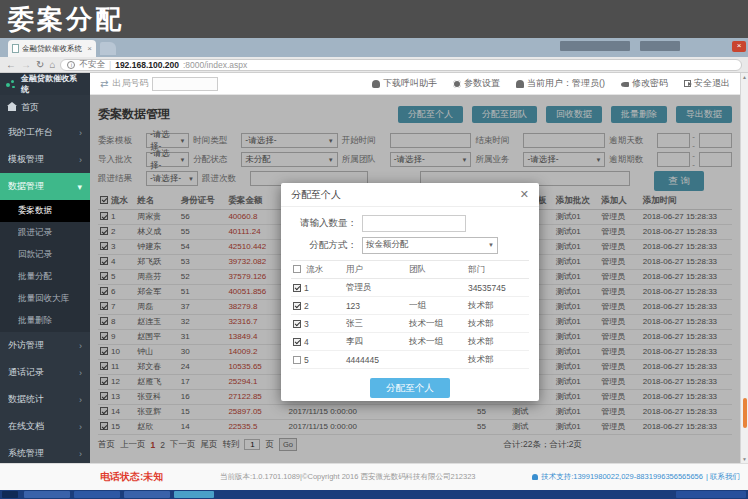  I want to click on applink-label: 参数设置, so click(482, 84).